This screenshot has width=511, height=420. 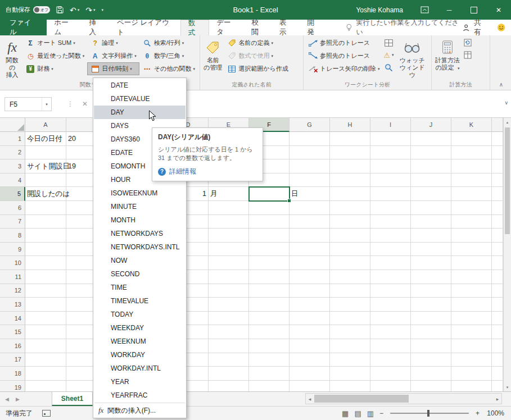 I want to click on cell-K12, so click(x=472, y=291).